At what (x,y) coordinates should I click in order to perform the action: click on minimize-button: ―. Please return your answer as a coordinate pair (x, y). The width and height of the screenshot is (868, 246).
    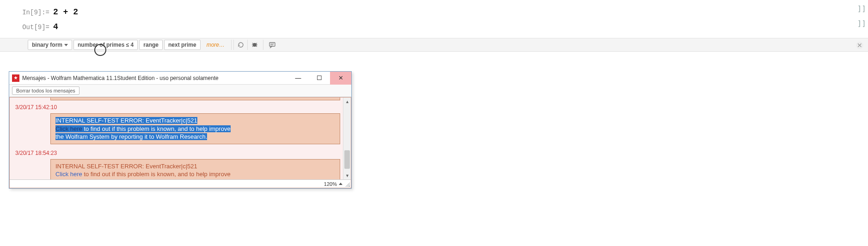
    Looking at the image, I should click on (298, 78).